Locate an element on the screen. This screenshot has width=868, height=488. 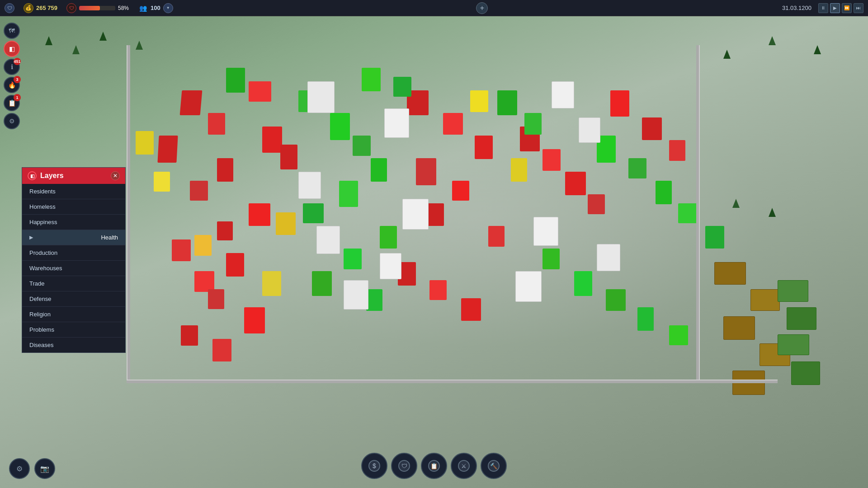
shield-section: 🛡 is located at coordinates (9, 8).